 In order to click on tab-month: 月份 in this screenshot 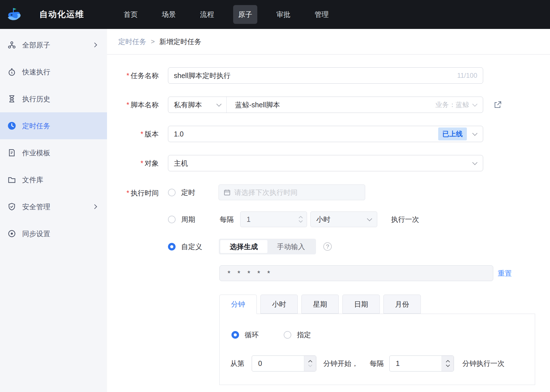, I will do `click(402, 304)`.